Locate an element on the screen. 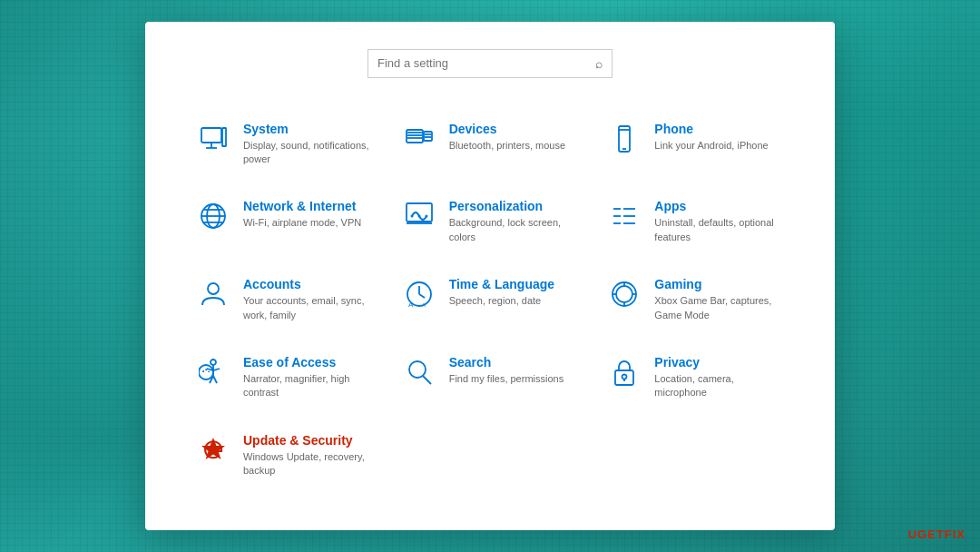 This screenshot has height=552, width=980. accounts-title: Accounts is located at coordinates (309, 284).